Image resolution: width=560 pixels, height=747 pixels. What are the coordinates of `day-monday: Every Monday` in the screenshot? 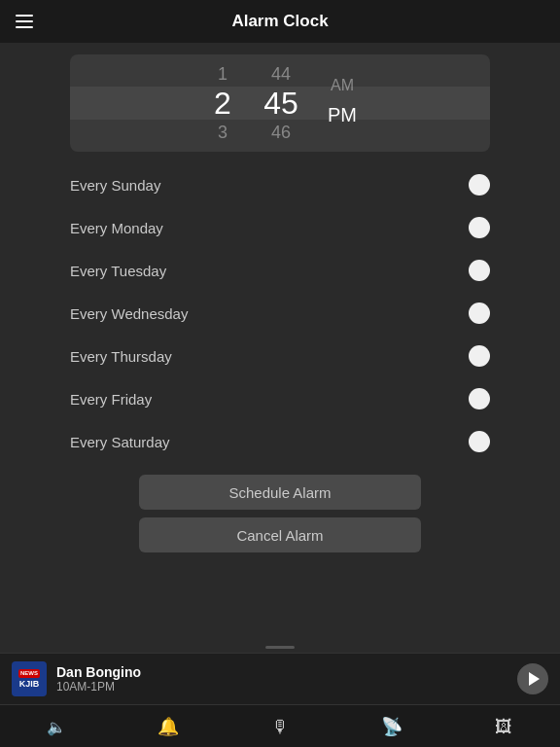 It's located at (280, 228).